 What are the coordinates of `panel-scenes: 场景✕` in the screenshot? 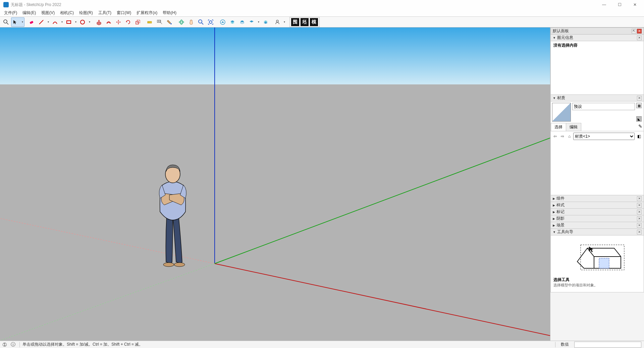 It's located at (597, 225).